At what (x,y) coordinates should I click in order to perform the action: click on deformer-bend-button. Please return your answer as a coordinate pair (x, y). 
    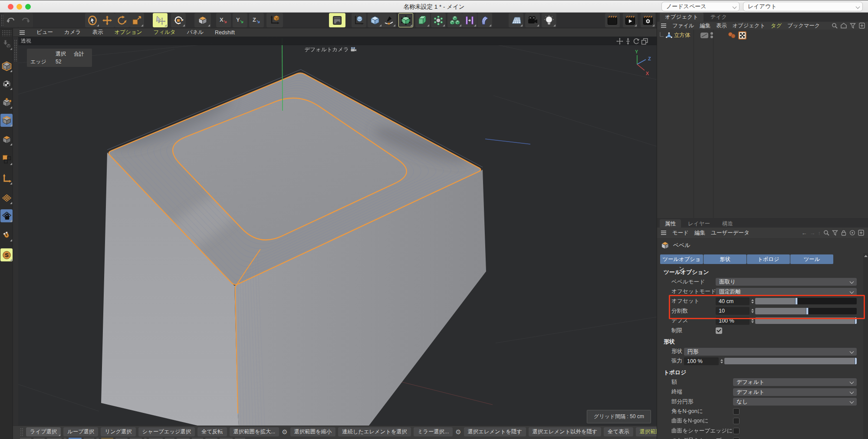
    Looking at the image, I should click on (485, 20).